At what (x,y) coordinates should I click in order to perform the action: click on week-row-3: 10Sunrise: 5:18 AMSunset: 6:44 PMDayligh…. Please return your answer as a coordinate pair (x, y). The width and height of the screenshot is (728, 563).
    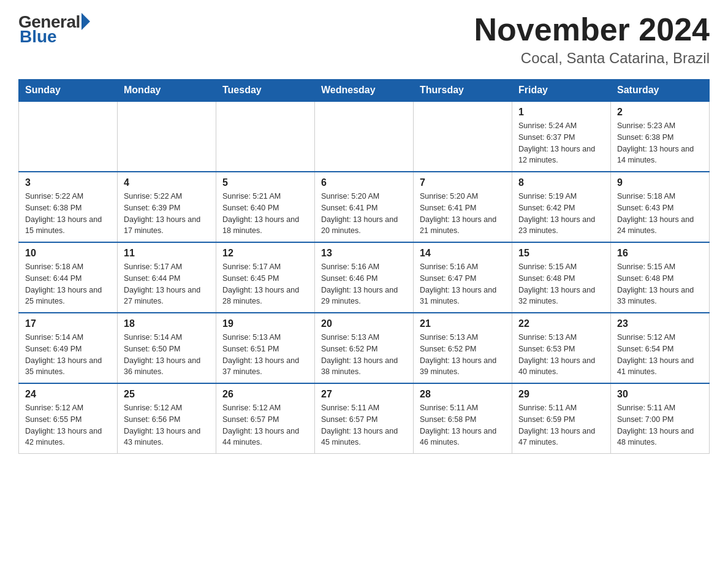
    Looking at the image, I should click on (364, 277).